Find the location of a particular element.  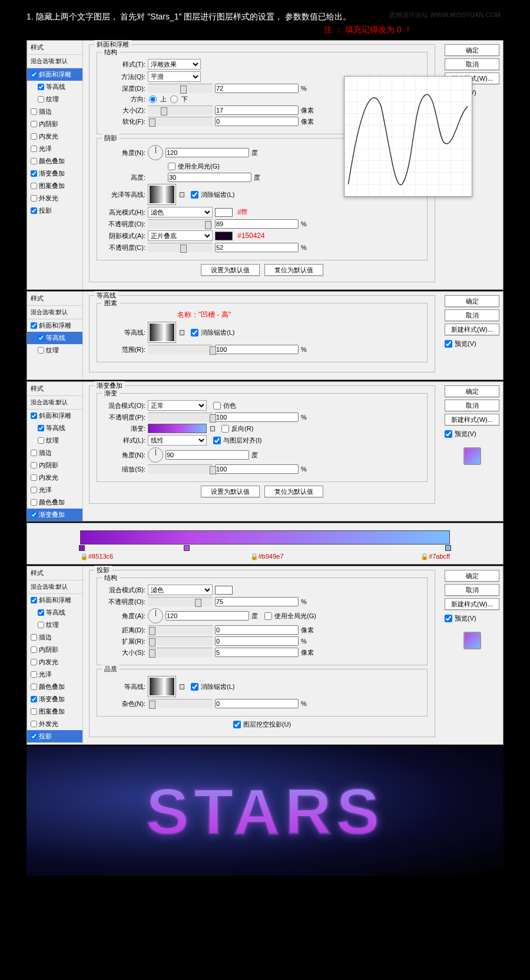

sh-op-input is located at coordinates (257, 248).